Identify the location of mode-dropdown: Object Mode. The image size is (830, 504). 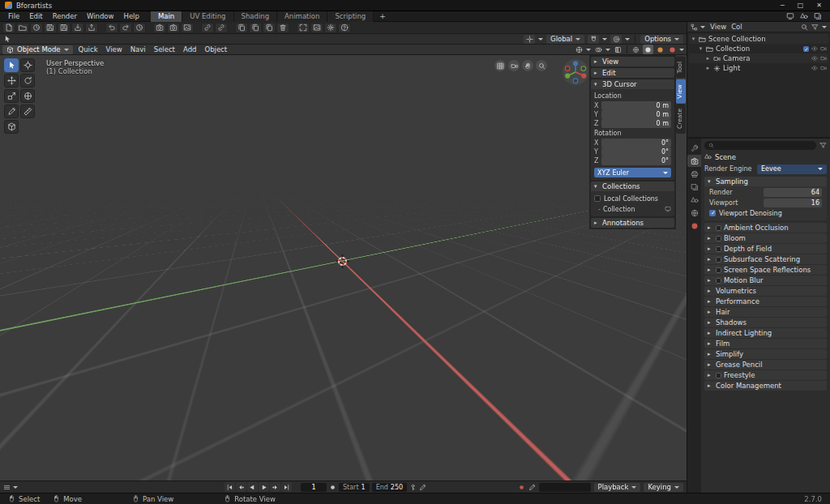
(37, 50).